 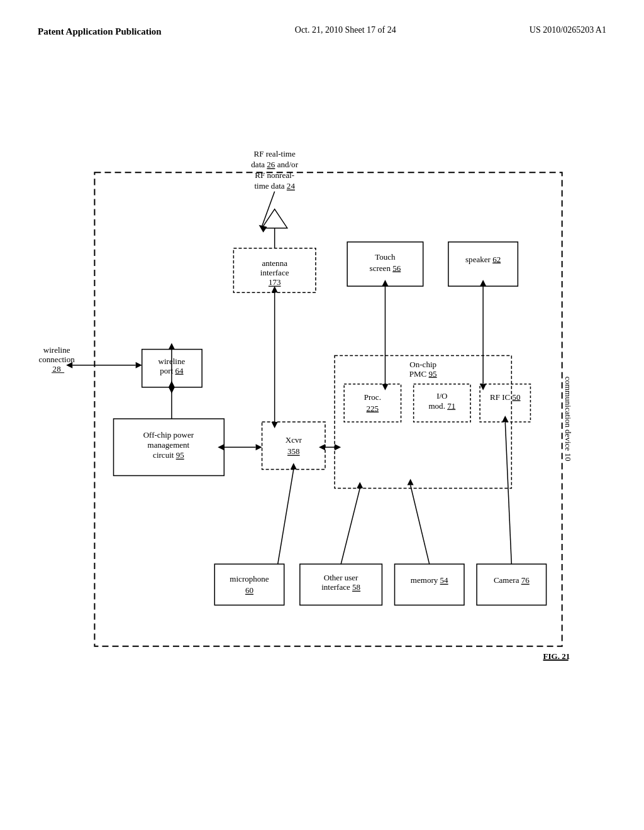 I want to click on svg-text: Off-chip power, so click(x=169, y=435).